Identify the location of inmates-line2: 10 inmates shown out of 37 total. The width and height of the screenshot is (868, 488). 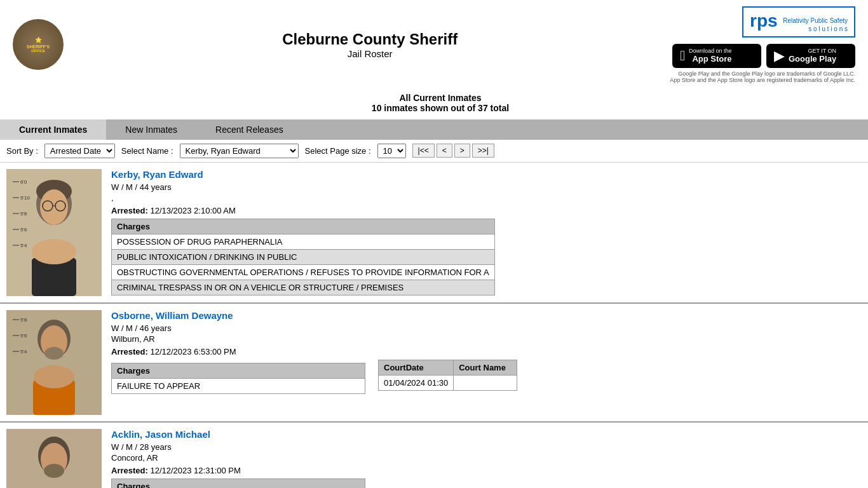
(440, 108).